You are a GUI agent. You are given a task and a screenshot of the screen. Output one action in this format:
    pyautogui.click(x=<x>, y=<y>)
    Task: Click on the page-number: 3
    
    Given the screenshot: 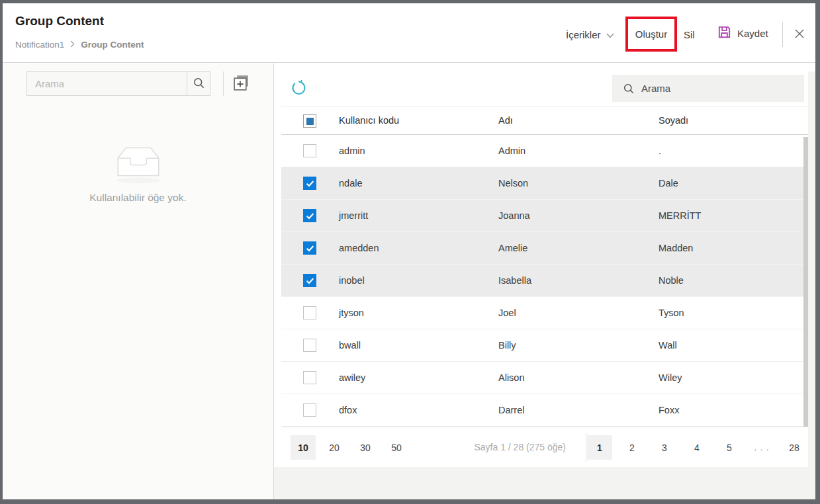 What is the action you would take?
    pyautogui.click(x=664, y=447)
    